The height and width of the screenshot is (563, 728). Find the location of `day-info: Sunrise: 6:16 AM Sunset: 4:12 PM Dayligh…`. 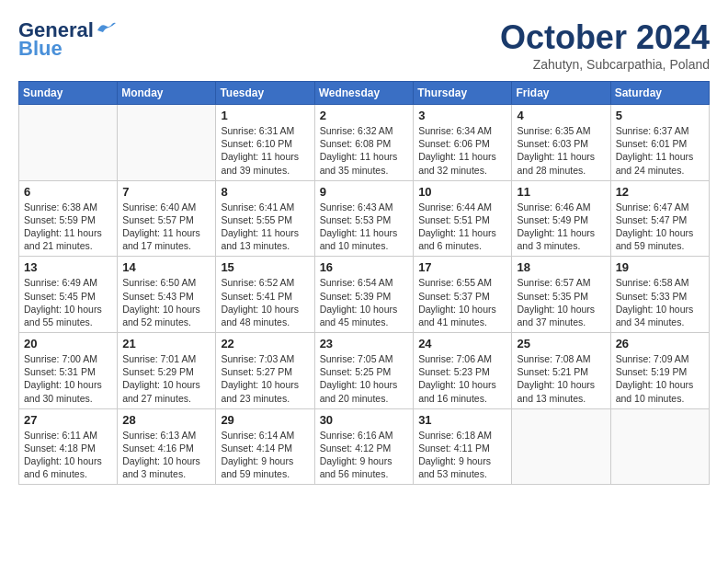

day-info: Sunrise: 6:16 AM Sunset: 4:12 PM Dayligh… is located at coordinates (364, 454).